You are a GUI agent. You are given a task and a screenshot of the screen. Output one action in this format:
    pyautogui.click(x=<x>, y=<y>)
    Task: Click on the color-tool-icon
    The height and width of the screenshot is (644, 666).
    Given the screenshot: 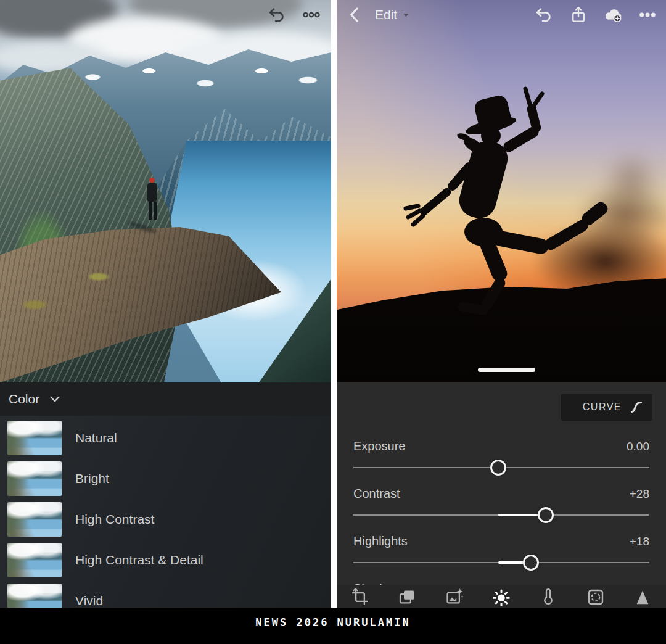 What is the action you would take?
    pyautogui.click(x=548, y=598)
    